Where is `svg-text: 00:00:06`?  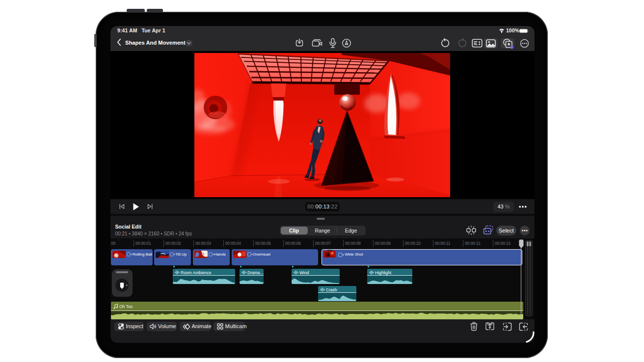
svg-text: 00:00:06 is located at coordinates (293, 243).